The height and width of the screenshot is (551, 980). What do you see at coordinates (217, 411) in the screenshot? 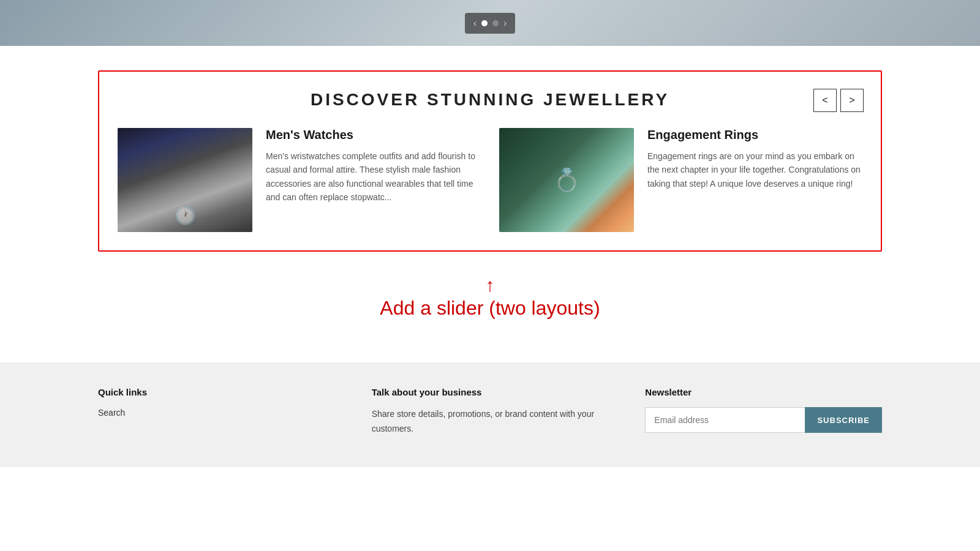
I see `footer-quick-links: Quick links Search` at bounding box center [217, 411].